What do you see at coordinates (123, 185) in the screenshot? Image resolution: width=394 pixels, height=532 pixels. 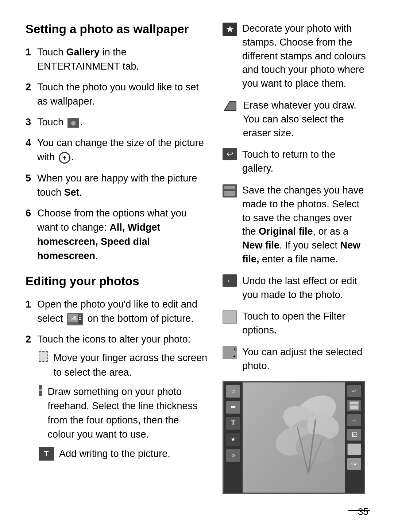 I see `step-text: When you are happy with the picture touc…` at bounding box center [123, 185].